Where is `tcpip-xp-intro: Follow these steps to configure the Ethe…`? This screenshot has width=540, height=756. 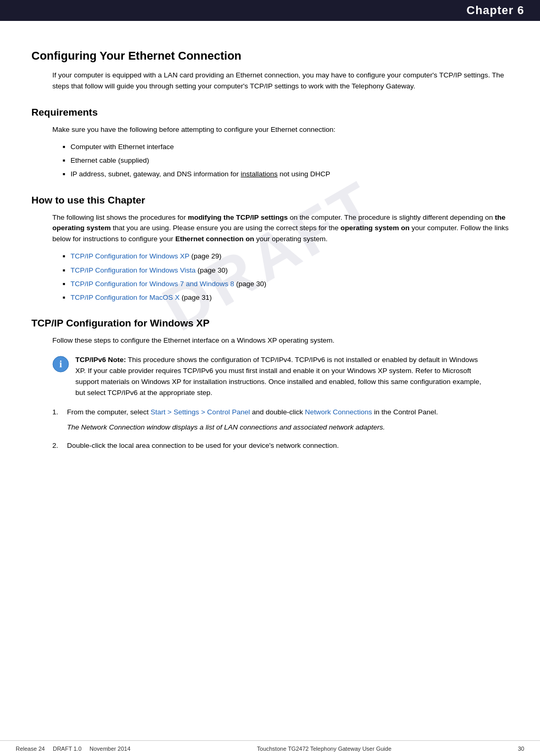
tcpip-xp-intro: Follow these steps to configure the Ethe… is located at coordinates (280, 341).